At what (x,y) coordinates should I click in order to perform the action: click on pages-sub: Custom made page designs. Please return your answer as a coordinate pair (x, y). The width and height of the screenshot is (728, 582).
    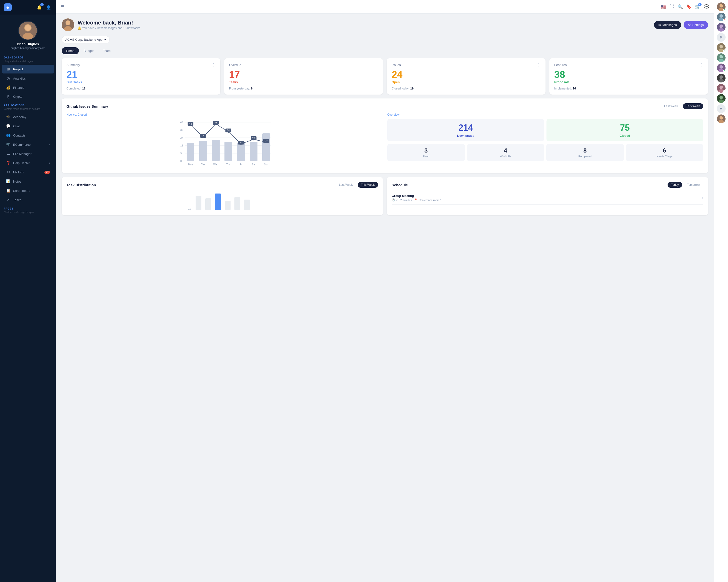
    Looking at the image, I should click on (28, 213).